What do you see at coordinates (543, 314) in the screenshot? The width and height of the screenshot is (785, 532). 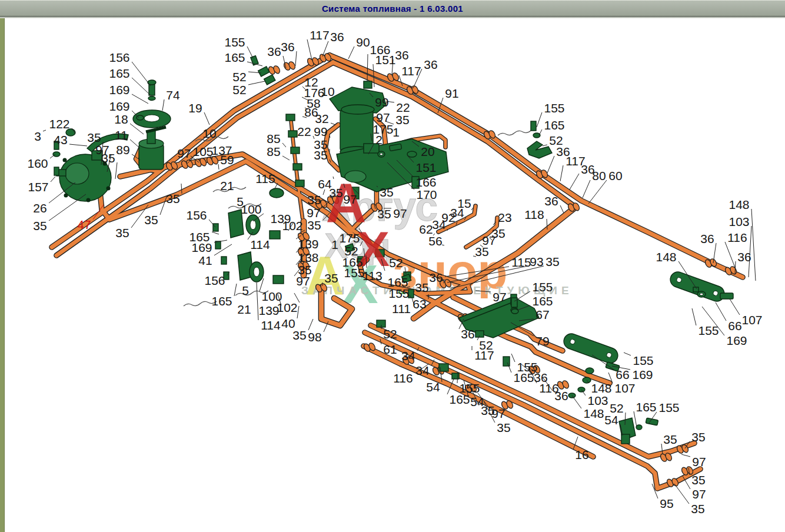 I see `part-number-label: 67` at bounding box center [543, 314].